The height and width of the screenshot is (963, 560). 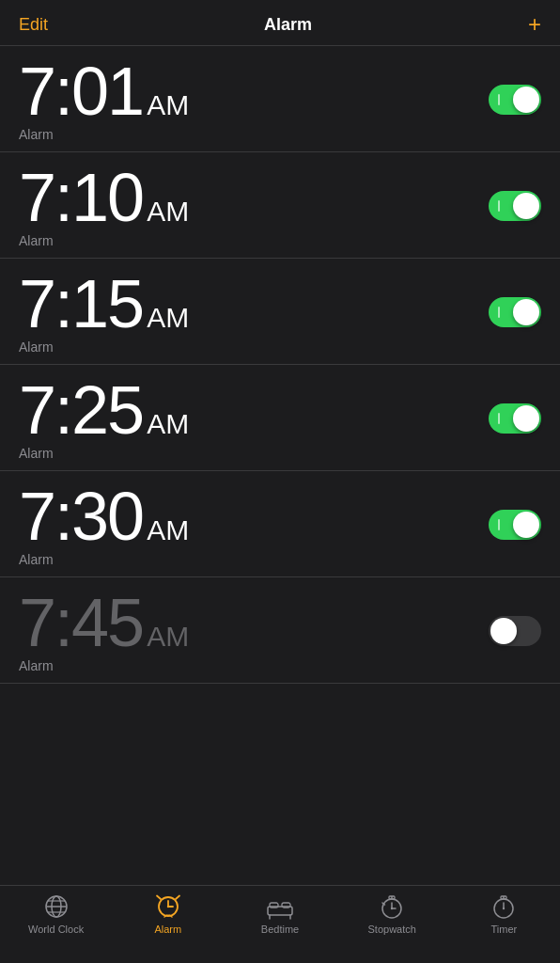 I want to click on alarm-label: Alarm, so click(x=167, y=929).